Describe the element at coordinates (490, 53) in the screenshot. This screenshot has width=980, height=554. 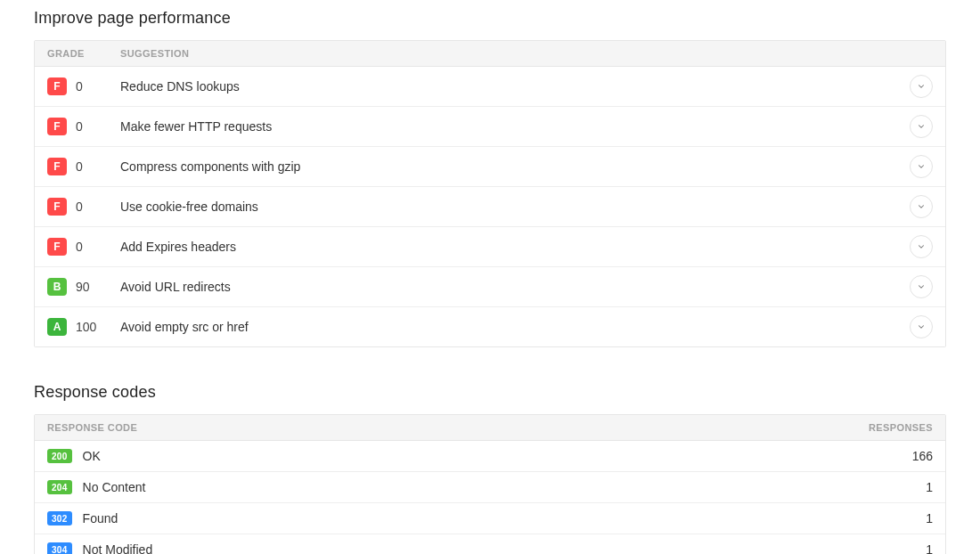
I see `performance-table-header: GRADE SUGGESTION` at that location.